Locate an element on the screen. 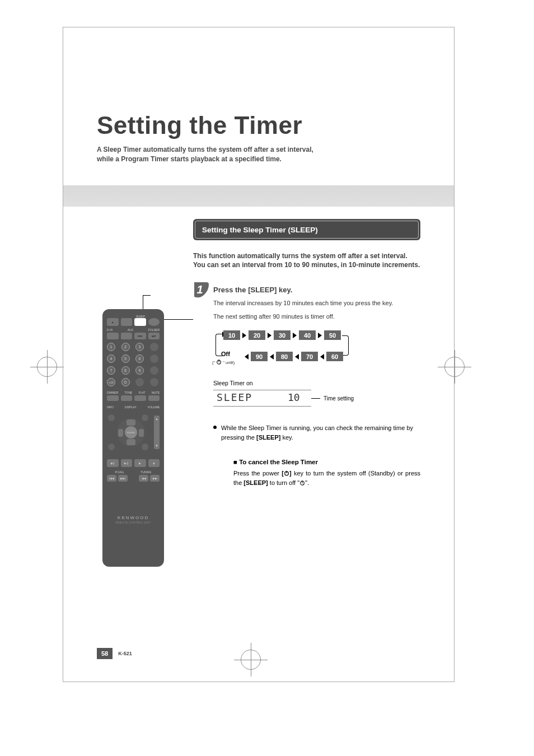 The height and width of the screenshot is (756, 534). remote-label: VOLUME is located at coordinates (153, 407).